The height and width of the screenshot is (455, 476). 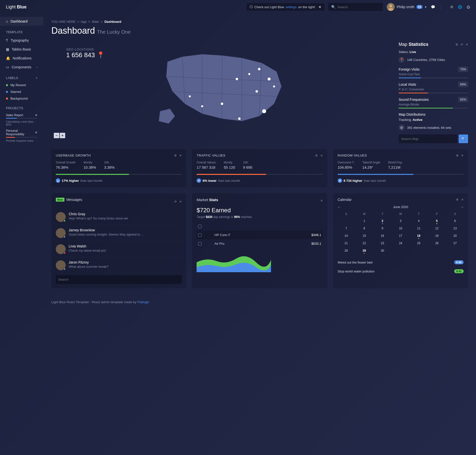 What do you see at coordinates (437, 243) in the screenshot?
I see `calendar-day: 26` at bounding box center [437, 243].